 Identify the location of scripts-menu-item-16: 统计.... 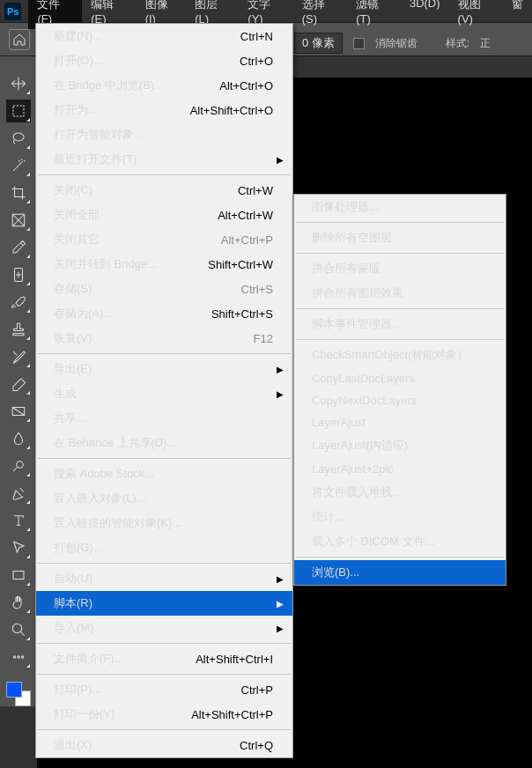
(400, 517).